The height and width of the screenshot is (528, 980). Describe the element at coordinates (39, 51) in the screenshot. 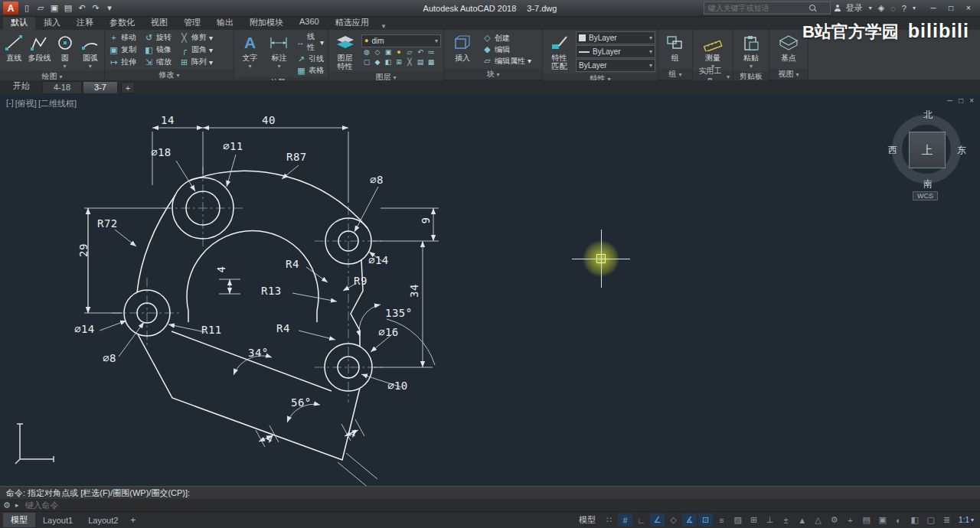

I see `polyline-button: 多段线` at that location.